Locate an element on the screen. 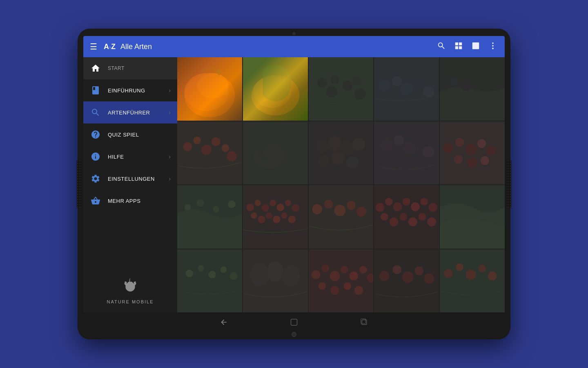 This screenshot has width=588, height=368. sidebar-item-quiz: QUIZ SPIEL is located at coordinates (130, 135).